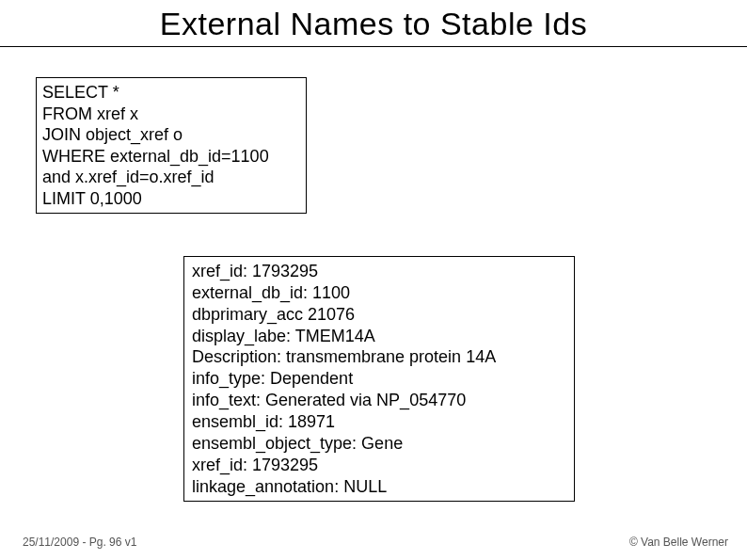  I want to click on sql-line: LIMIT 0,1000, so click(171, 200).